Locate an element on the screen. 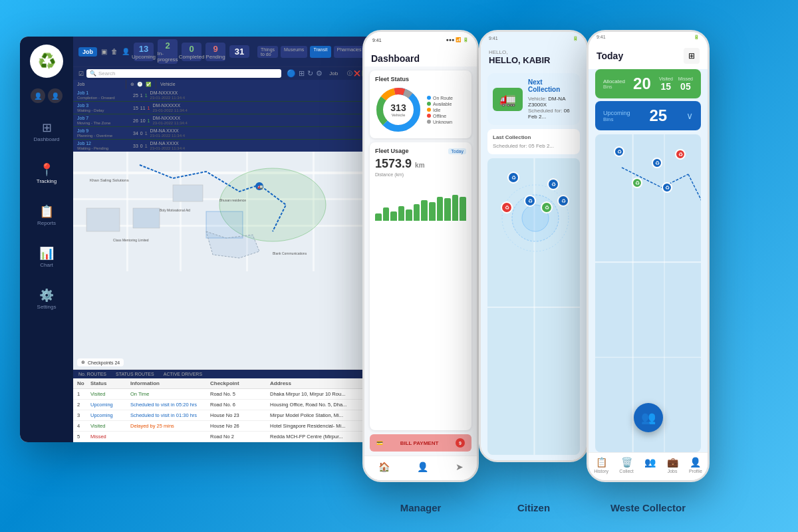 Image resolution: width=798 pixels, height=532 pixels. bin-pin-green: ♻ is located at coordinates (637, 183).